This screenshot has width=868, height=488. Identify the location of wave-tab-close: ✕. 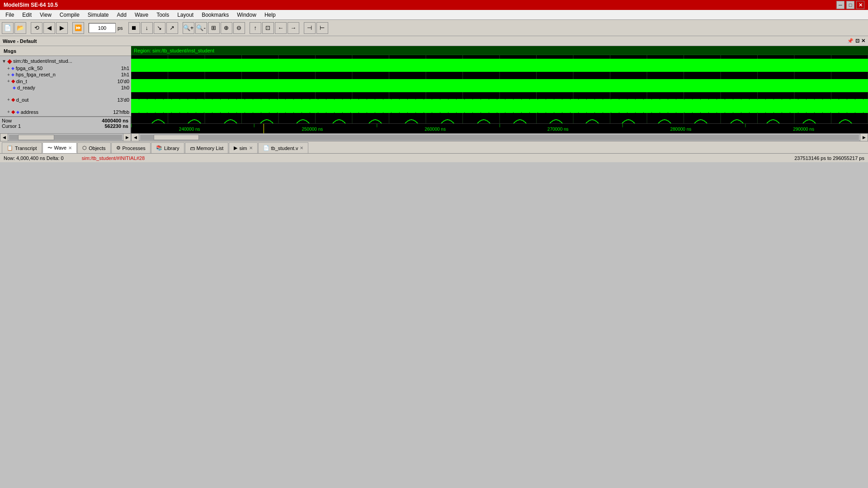
(70, 148).